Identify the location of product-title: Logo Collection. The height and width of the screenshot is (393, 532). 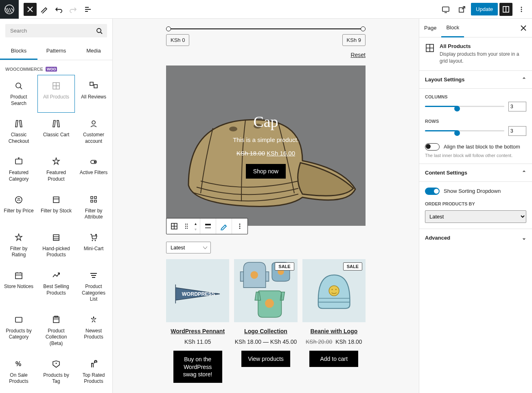
(265, 331).